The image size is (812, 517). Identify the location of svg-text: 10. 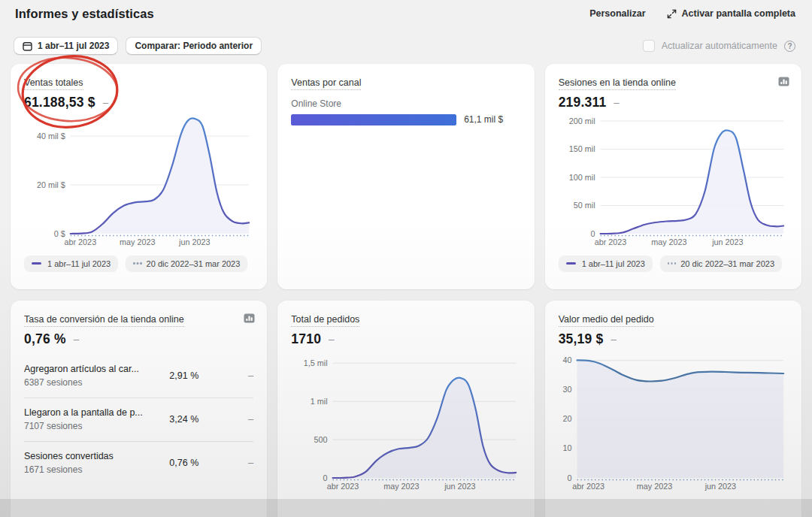
(567, 448).